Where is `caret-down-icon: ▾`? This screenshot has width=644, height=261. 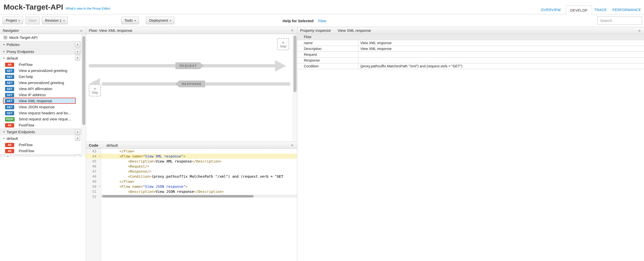 caret-down-icon: ▾ is located at coordinates (64, 21).